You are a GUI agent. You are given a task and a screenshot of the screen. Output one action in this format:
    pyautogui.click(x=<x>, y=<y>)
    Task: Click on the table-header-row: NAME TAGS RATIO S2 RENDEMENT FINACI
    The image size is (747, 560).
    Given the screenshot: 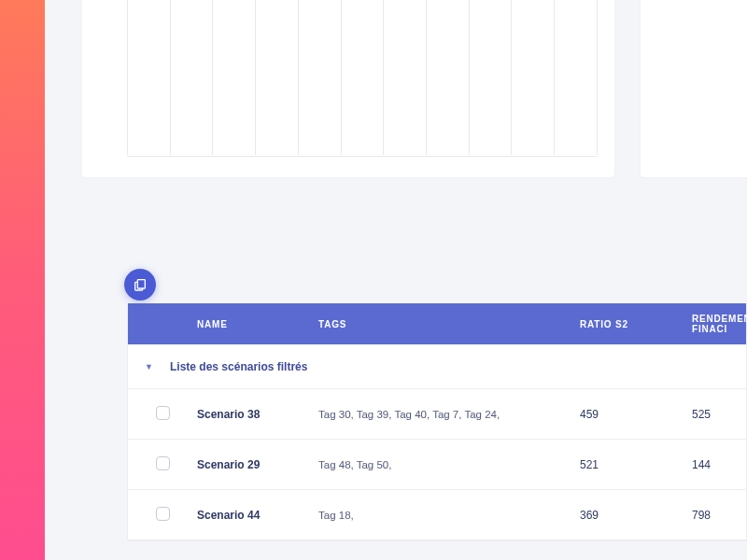 What is the action you would take?
    pyautogui.click(x=437, y=324)
    